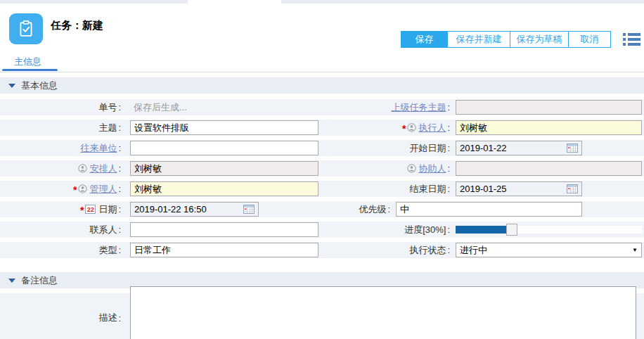  I want to click on field-label: 结束日期 :, so click(384, 189).